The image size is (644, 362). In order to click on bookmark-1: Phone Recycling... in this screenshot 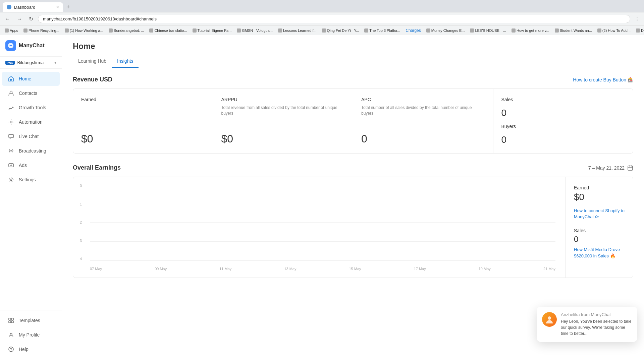, I will do `click(42, 31)`.